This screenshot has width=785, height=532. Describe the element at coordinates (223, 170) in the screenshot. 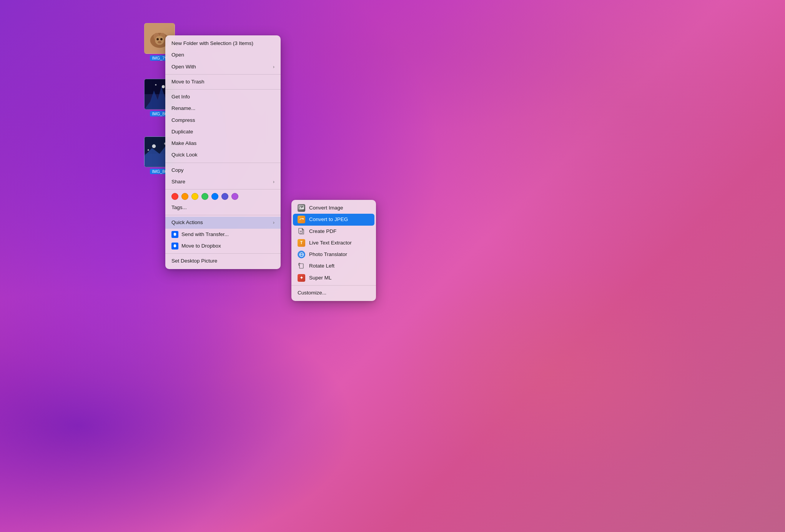

I see `menu-item-copy: Copy` at that location.